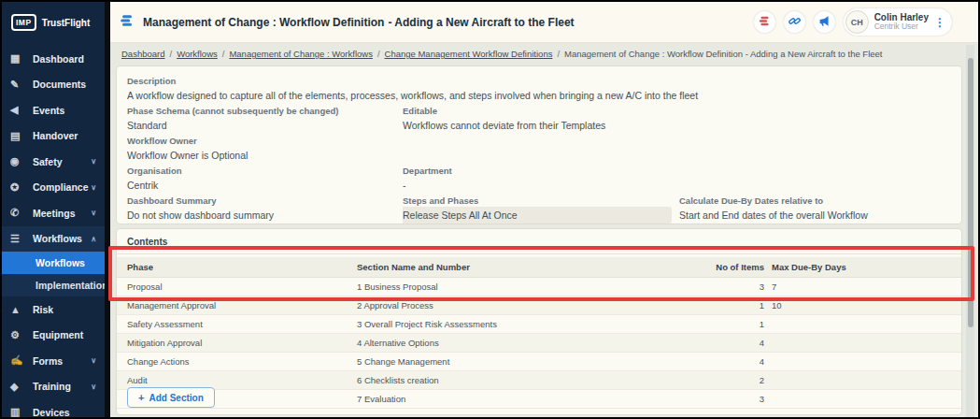  What do you see at coordinates (815, 210) in the screenshot?
I see `detail-field: Calculate Due-By Dates relative toStart …` at bounding box center [815, 210].